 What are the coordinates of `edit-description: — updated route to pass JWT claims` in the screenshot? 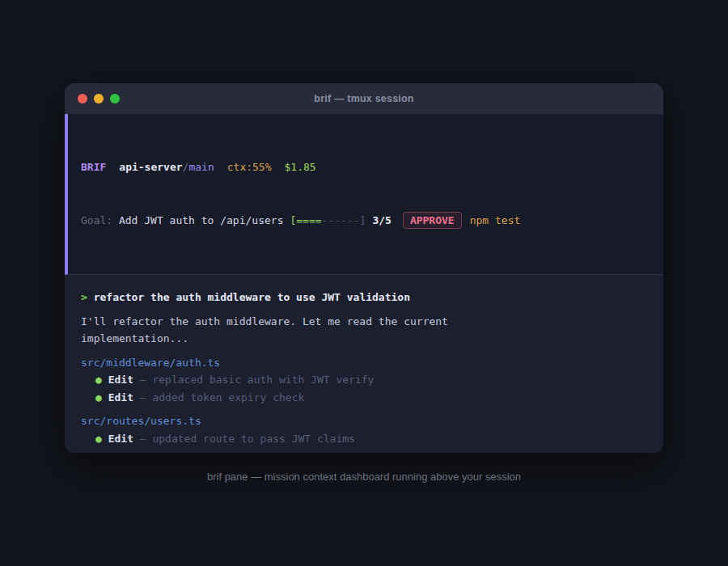 It's located at (244, 438).